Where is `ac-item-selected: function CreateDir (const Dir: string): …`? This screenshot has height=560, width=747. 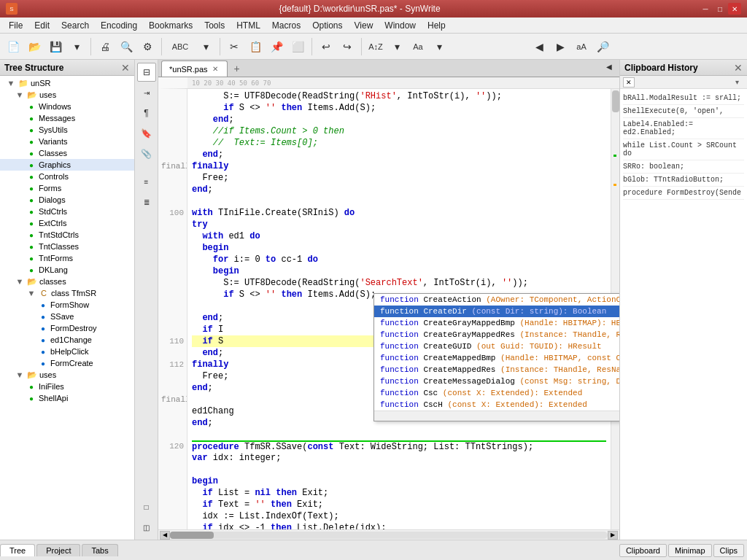 ac-item-selected: function CreateDir (const Dir: string): … is located at coordinates (497, 311).